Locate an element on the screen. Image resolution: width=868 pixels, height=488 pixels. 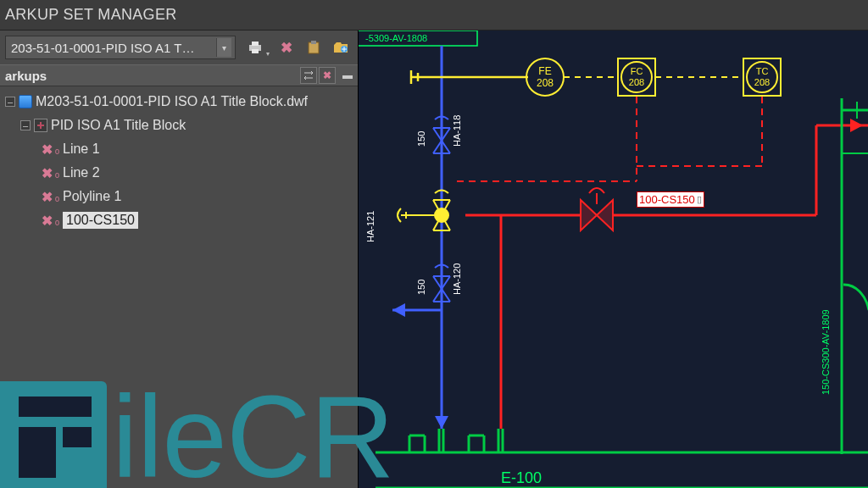
sheet-icon is located at coordinates (41, 125).